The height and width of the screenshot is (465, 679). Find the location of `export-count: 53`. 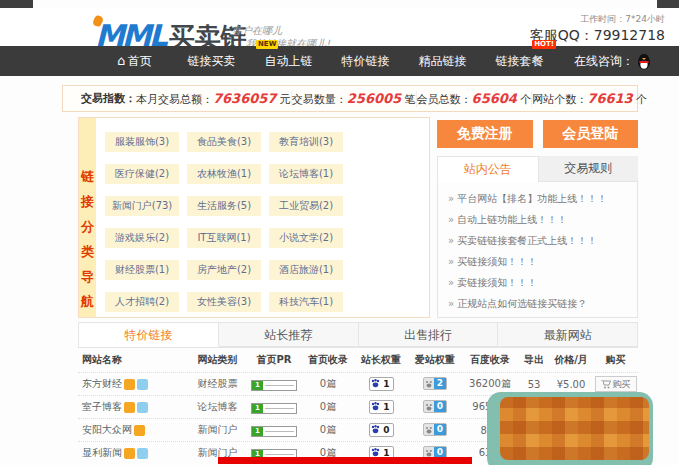

export-count: 53 is located at coordinates (534, 384).